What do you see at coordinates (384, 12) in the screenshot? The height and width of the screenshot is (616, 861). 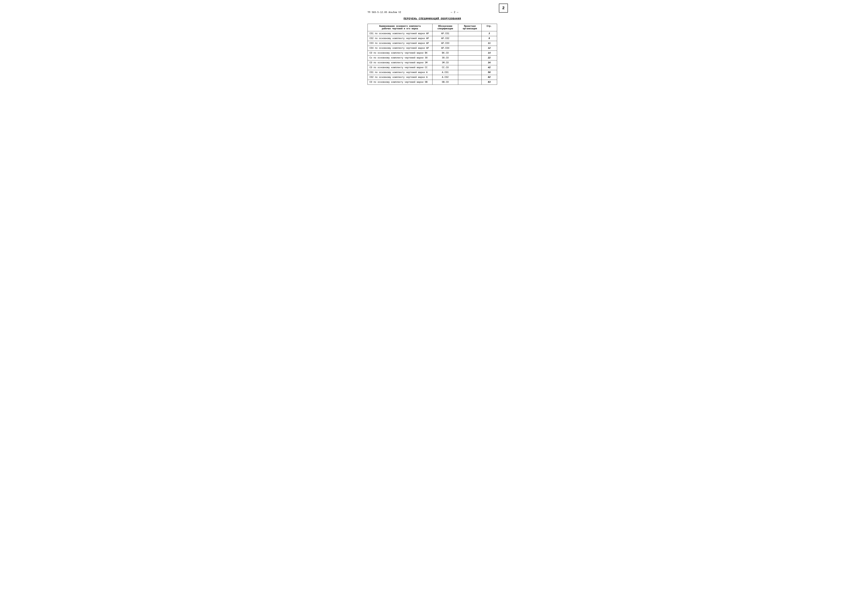 I see `doc-reference: ТП 503-5-12.85 Альбом VI` at bounding box center [384, 12].